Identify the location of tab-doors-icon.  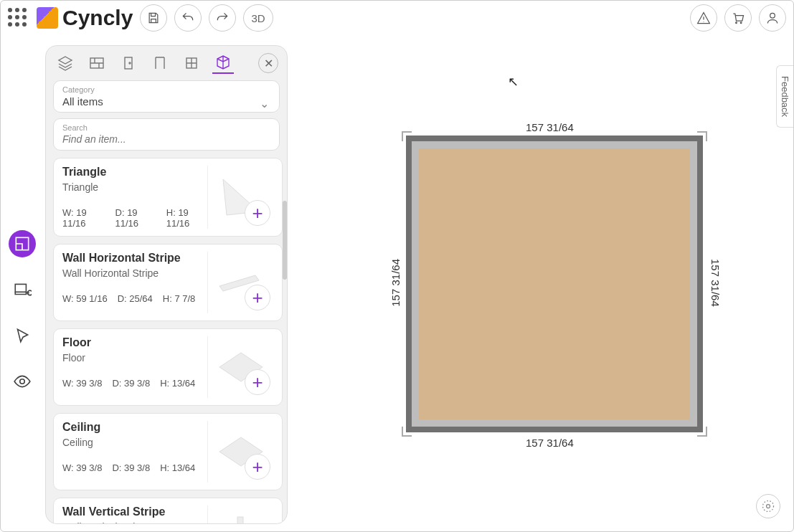
(128, 63).